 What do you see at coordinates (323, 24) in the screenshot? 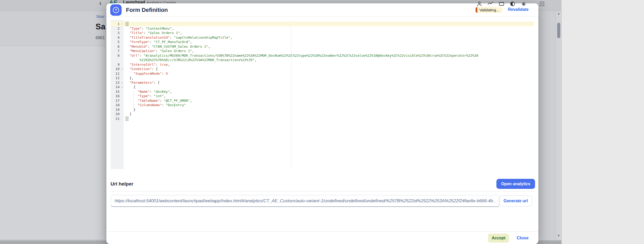
I see `code-line: 1▾{` at bounding box center [323, 24].